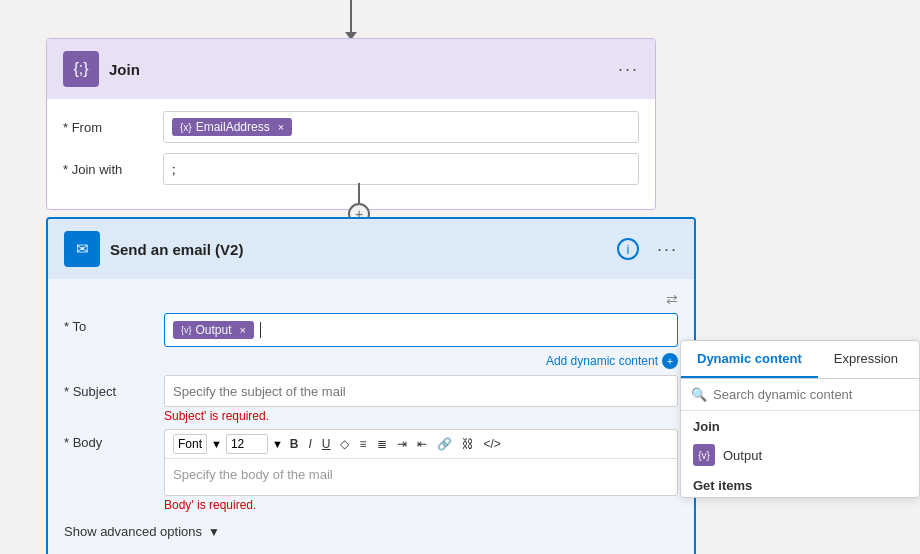 The width and height of the screenshot is (920, 554). I want to click on email-address-tag: {x} EmailAddress ×, so click(232, 127).